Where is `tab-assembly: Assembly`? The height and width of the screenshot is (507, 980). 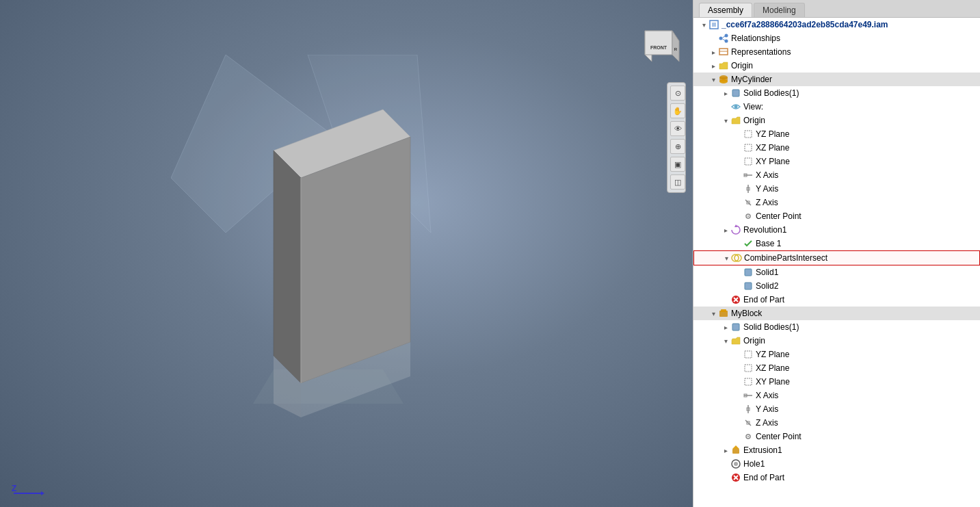
tab-assembly: Assembly is located at coordinates (726, 10).